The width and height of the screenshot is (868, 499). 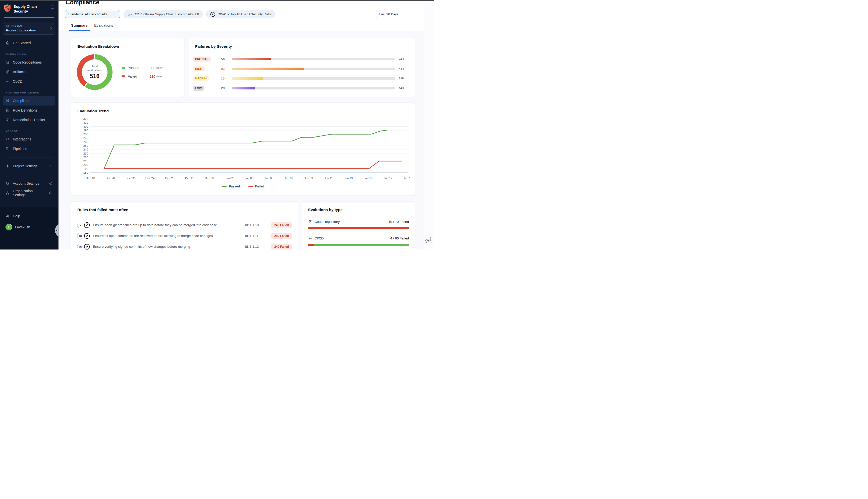 What do you see at coordinates (359, 245) in the screenshot?
I see `type-bar` at bounding box center [359, 245].